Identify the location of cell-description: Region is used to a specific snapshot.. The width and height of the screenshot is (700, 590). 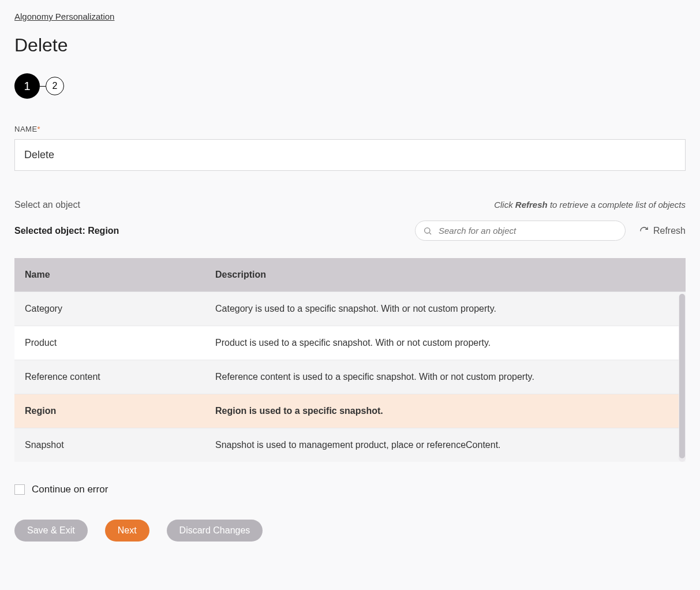
(446, 411).